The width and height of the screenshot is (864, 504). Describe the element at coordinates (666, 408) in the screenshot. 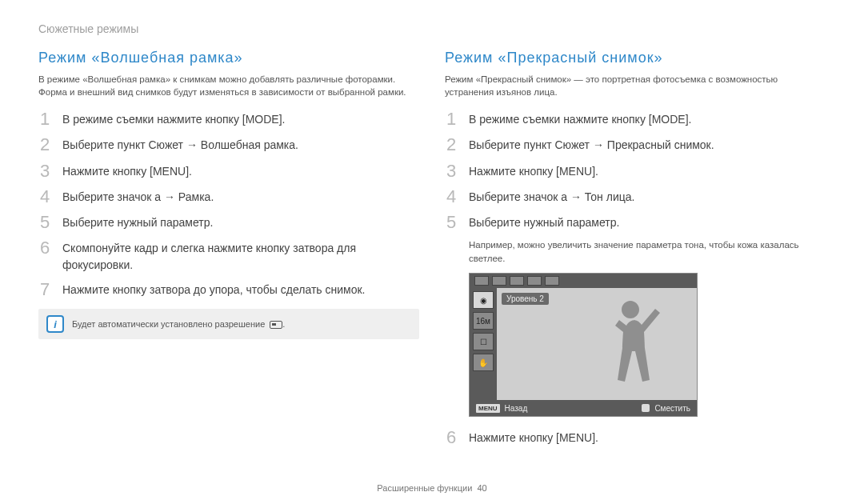

I see `lcd-move-control: Сместить` at that location.